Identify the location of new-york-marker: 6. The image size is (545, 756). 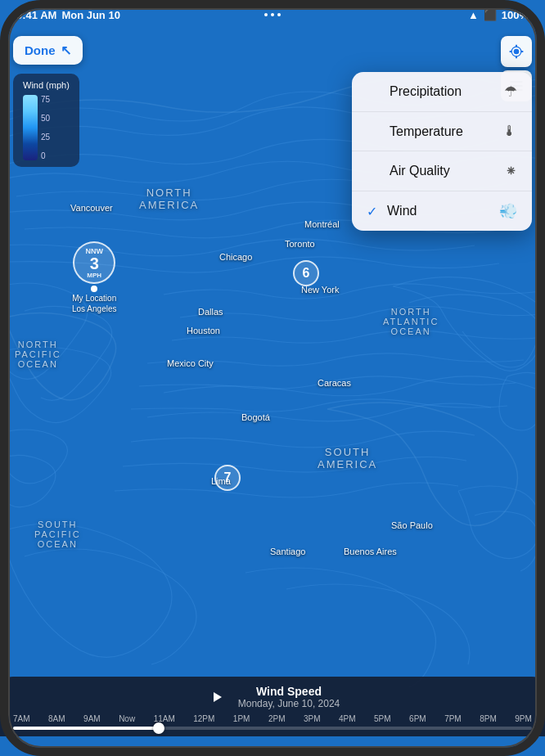
(306, 273).